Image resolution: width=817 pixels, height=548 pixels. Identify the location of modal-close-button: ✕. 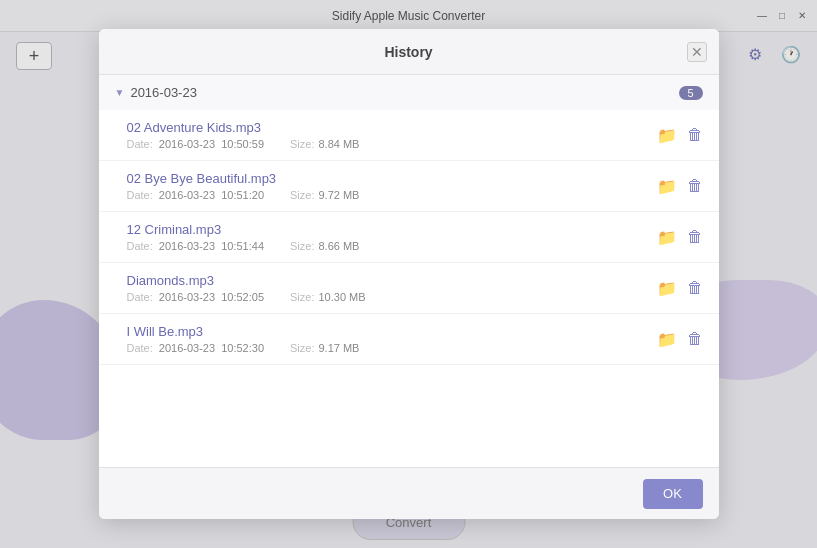
(697, 52).